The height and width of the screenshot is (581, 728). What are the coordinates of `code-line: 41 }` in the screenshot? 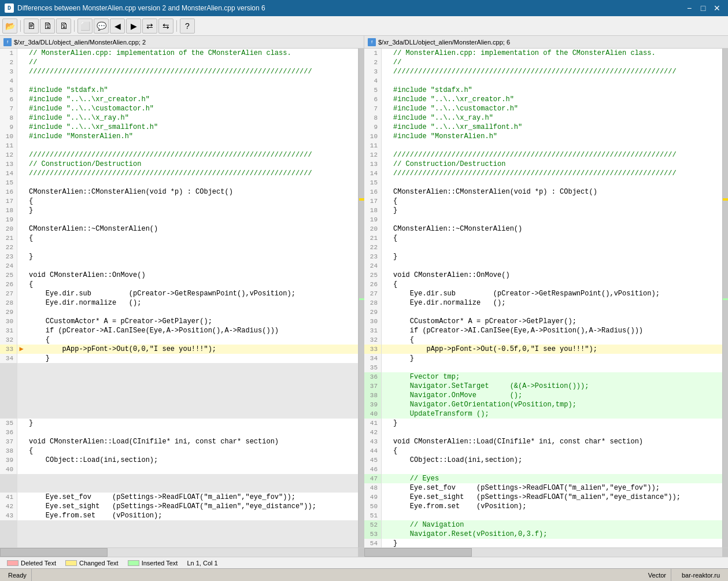 It's located at (544, 423).